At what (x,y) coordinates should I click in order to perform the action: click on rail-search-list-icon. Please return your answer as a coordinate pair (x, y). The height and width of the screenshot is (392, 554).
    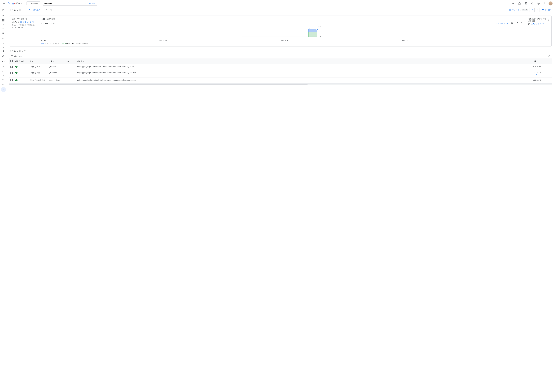
    Looking at the image, I should click on (3, 38).